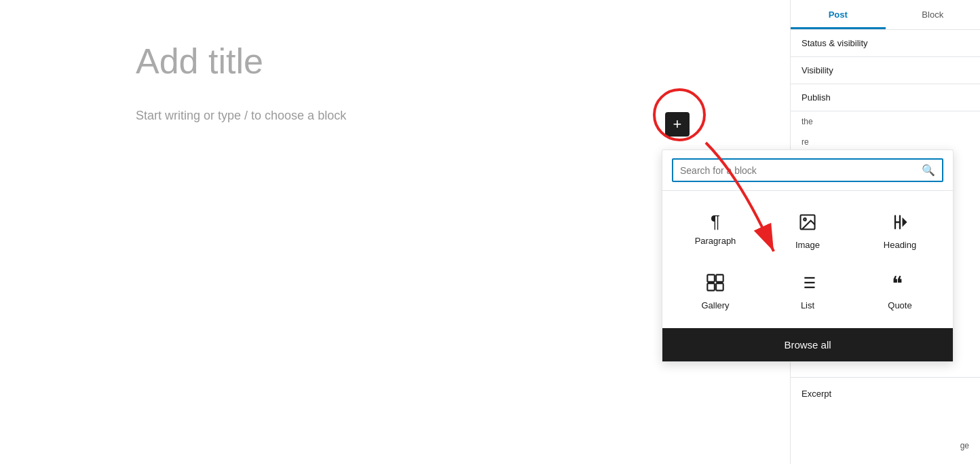  What do you see at coordinates (965, 446) in the screenshot?
I see `sidebar-partial-ge: ge` at bounding box center [965, 446].